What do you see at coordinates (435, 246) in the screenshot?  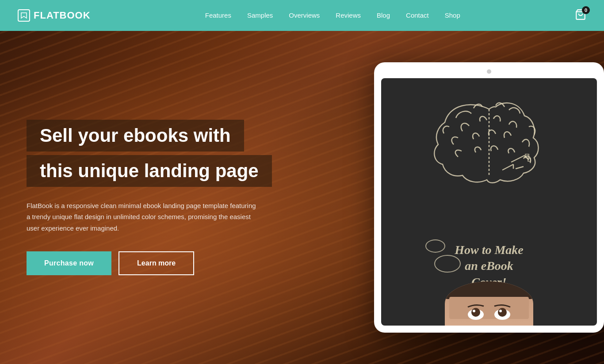 I see `speech-bubble-small` at bounding box center [435, 246].